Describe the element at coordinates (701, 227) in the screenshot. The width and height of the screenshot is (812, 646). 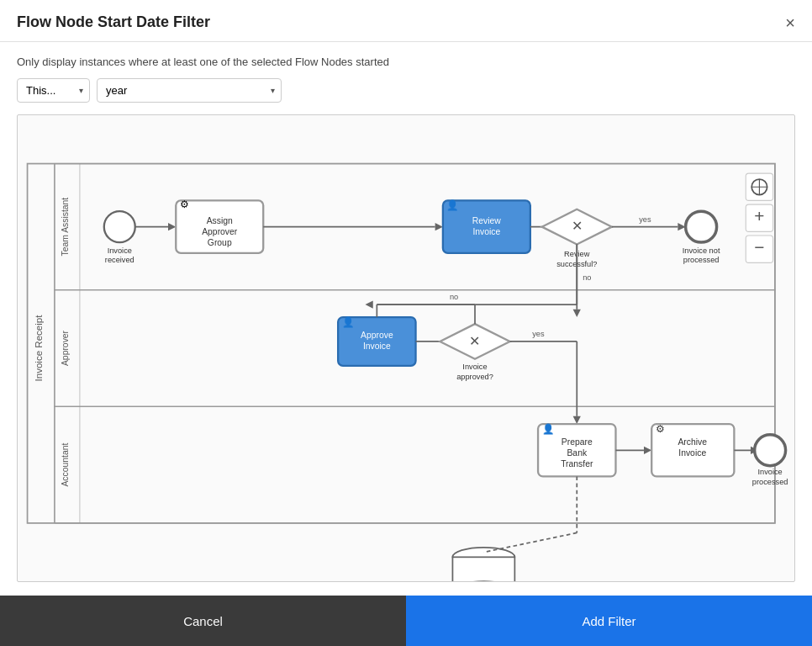
I see `invoice-not-processed-event` at that location.